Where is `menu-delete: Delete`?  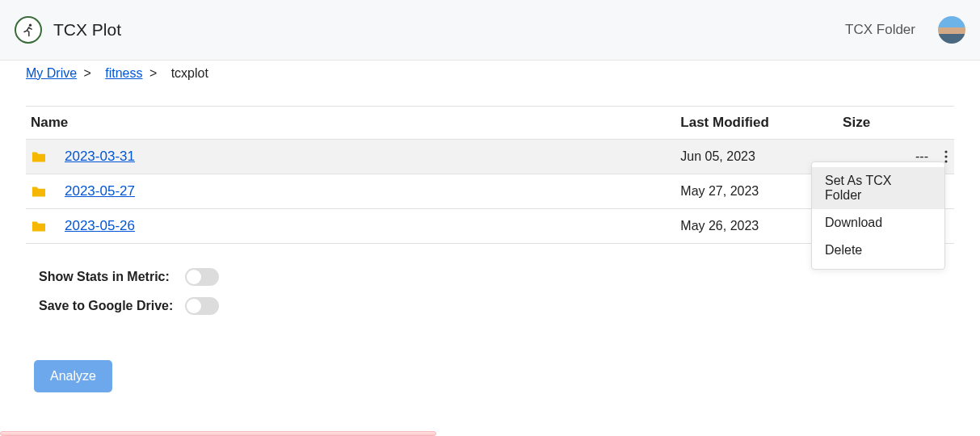
menu-delete: Delete is located at coordinates (878, 250).